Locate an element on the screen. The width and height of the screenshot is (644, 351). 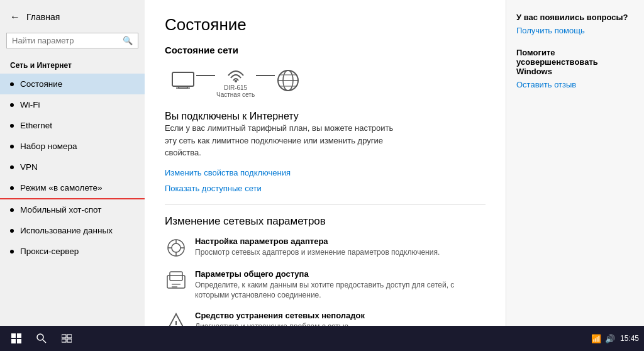
router-name: DIR-615 is located at coordinates (235, 88).